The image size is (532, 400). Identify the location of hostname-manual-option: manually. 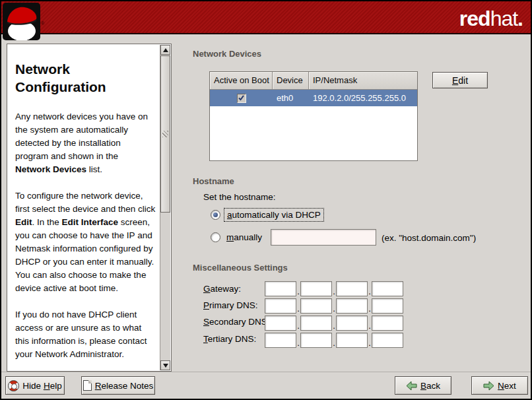
(238, 238).